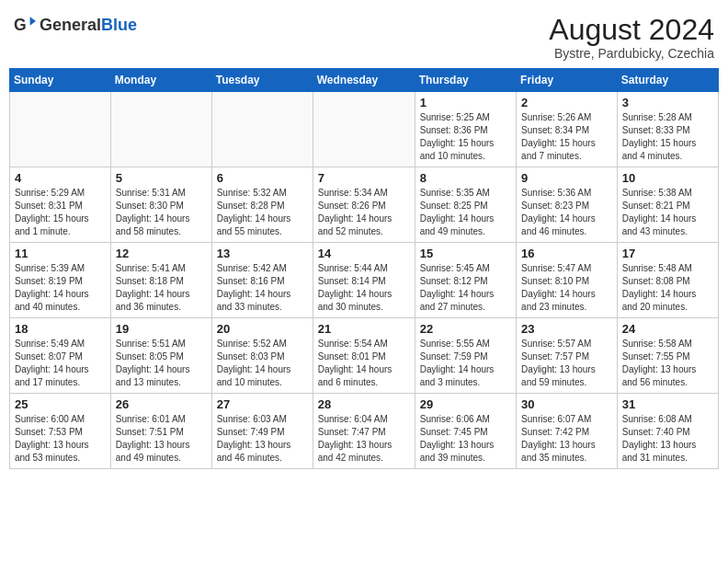  I want to click on calendar-header-row: SundayMondayTuesdayWednesdayThursdayFrid…, so click(364, 81).